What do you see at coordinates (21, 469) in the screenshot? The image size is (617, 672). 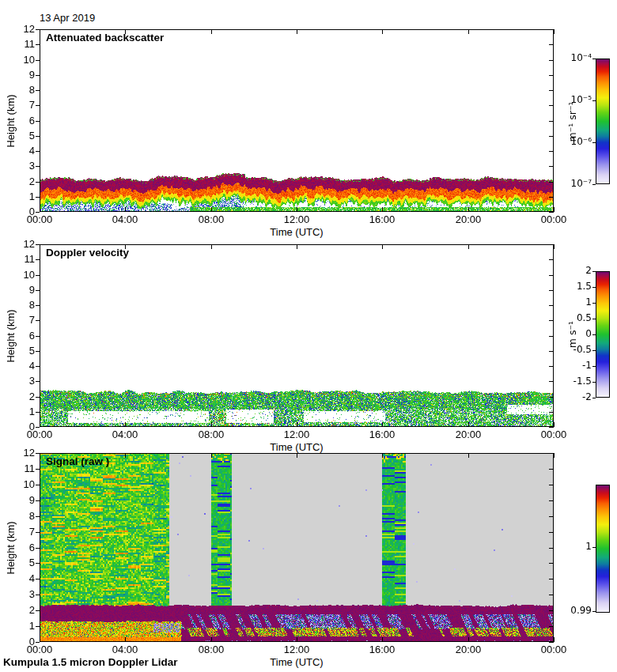 I see `y-tick-label: 11` at bounding box center [21, 469].